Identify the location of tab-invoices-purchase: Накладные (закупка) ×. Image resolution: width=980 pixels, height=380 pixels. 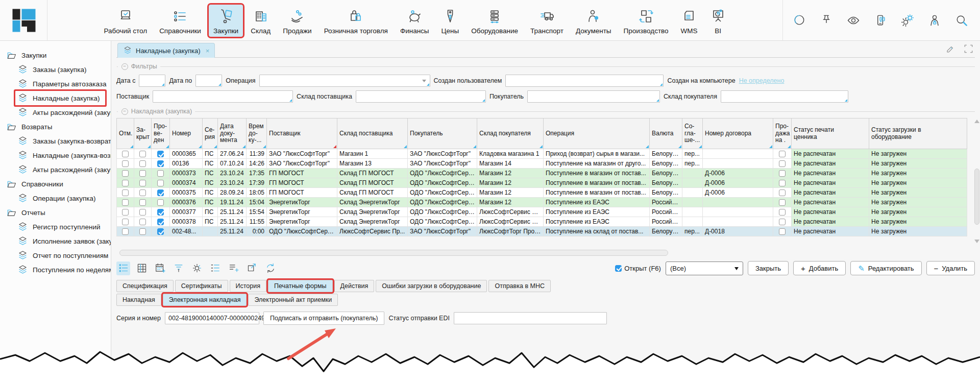
(166, 50).